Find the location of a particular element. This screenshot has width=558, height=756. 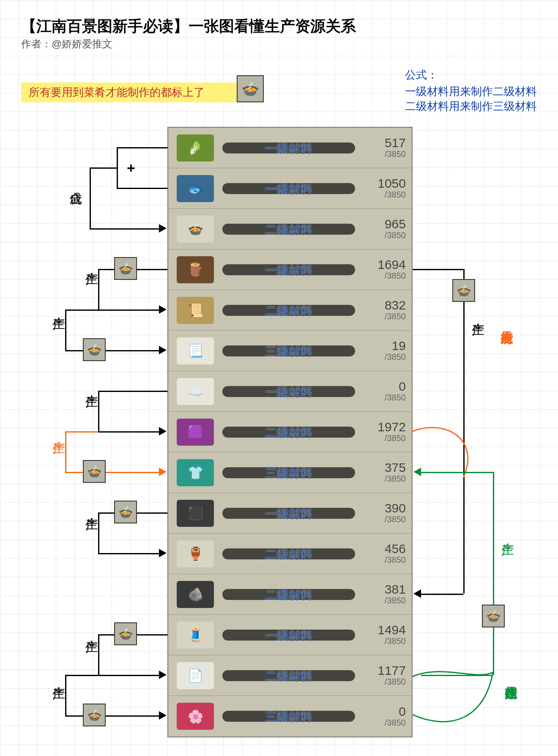

cloth-icon: 🟪 is located at coordinates (195, 432).